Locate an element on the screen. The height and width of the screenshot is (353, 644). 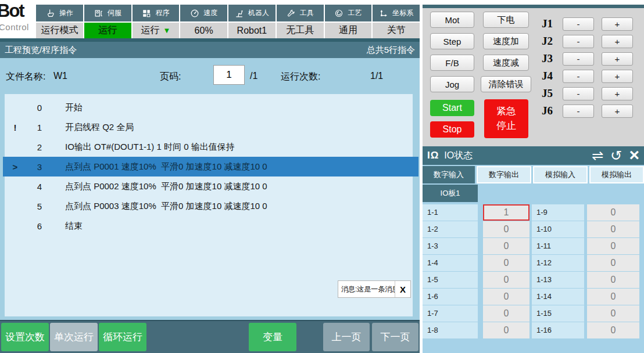
io-channel-label: 1-10 is located at coordinates (558, 229).